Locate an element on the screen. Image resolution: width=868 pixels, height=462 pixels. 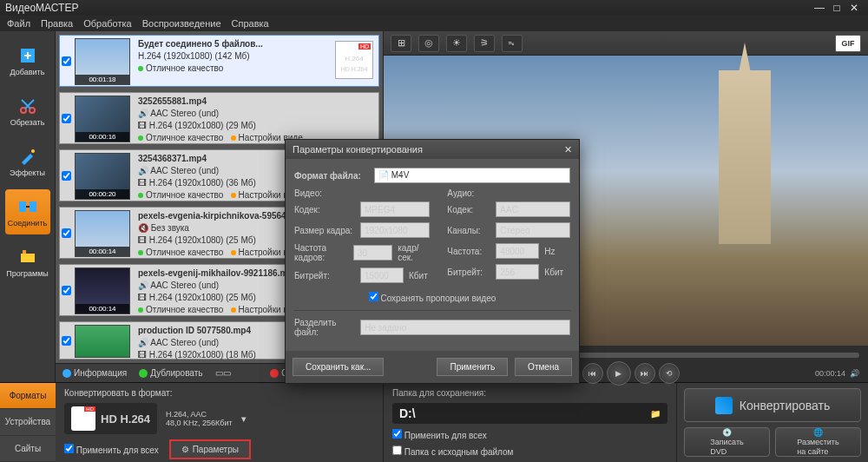
video-codec-select: MPEG4 is located at coordinates (395, 209).